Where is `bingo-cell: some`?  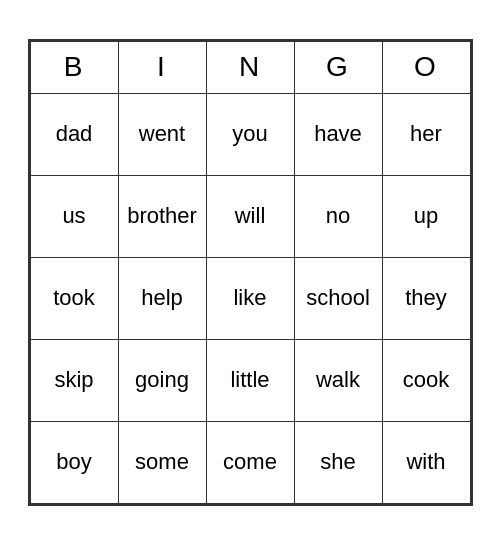 bingo-cell: some is located at coordinates (162, 462).